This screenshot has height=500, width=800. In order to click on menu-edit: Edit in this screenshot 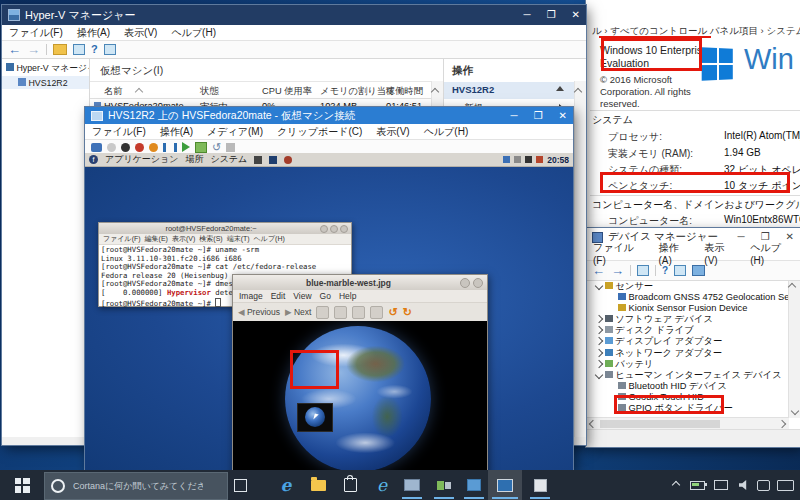, I will do `click(278, 296)`.